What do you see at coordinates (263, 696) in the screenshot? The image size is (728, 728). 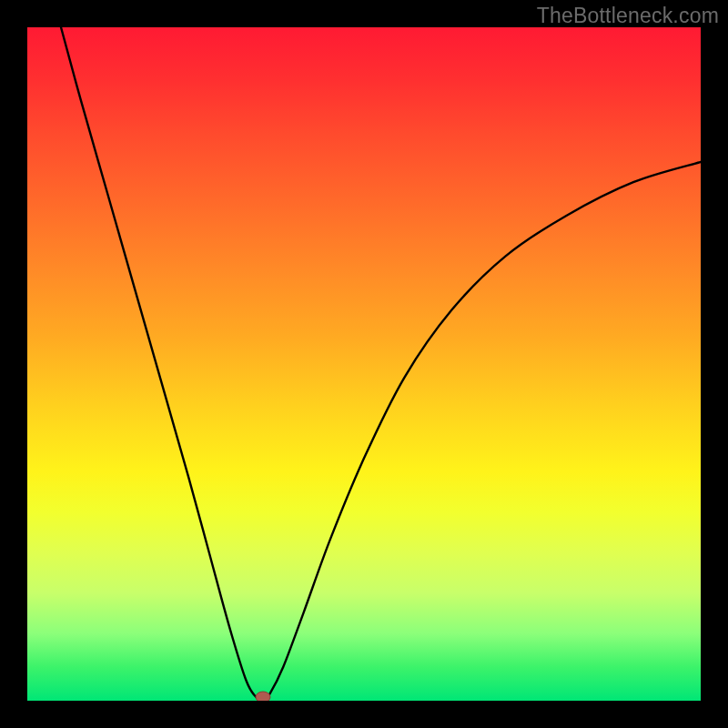 I see `bottleneck-marker` at bounding box center [263, 696].